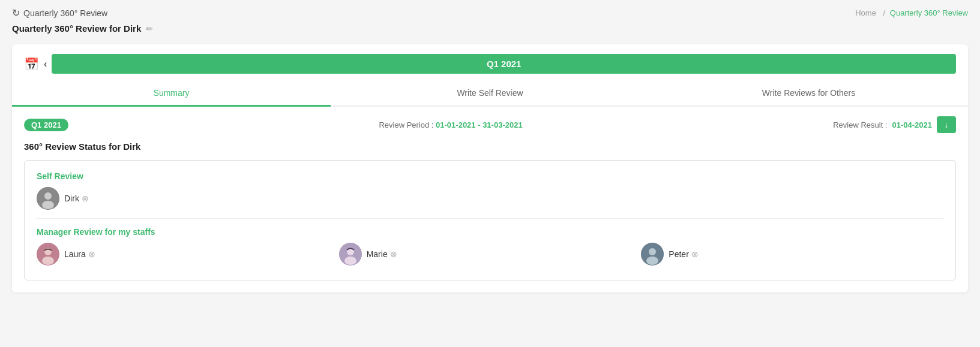 Image resolution: width=980 pixels, height=347 pixels. I want to click on divider, so click(490, 218).